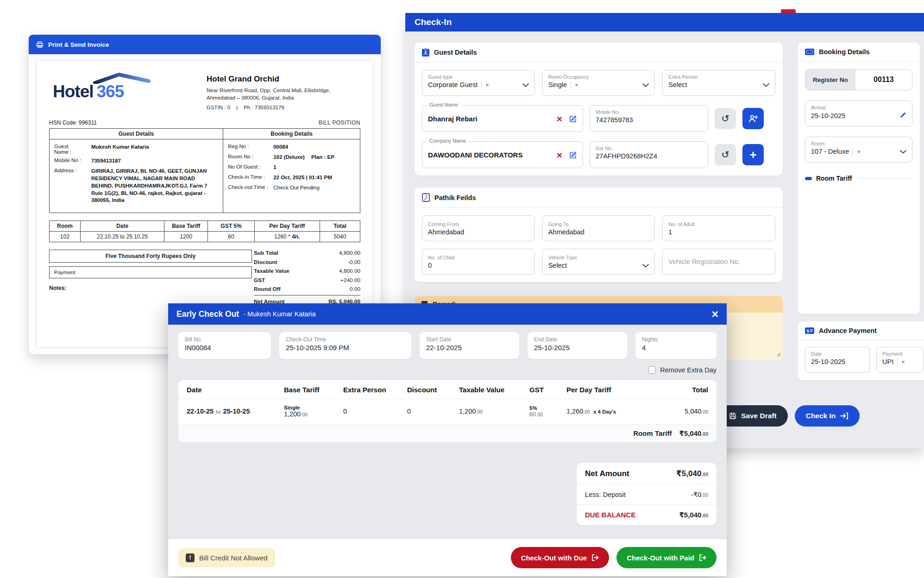 The width and height of the screenshot is (924, 578). What do you see at coordinates (455, 198) in the screenshot?
I see `pathik-card-title: Pathik Feilds` at bounding box center [455, 198].